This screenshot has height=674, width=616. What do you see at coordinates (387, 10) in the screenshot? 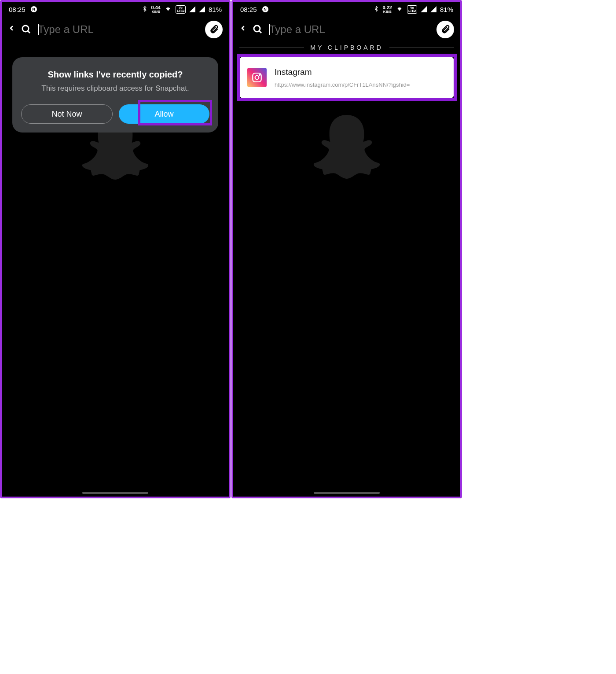
I see `data-speed: 0.22 KB/S` at bounding box center [387, 10].